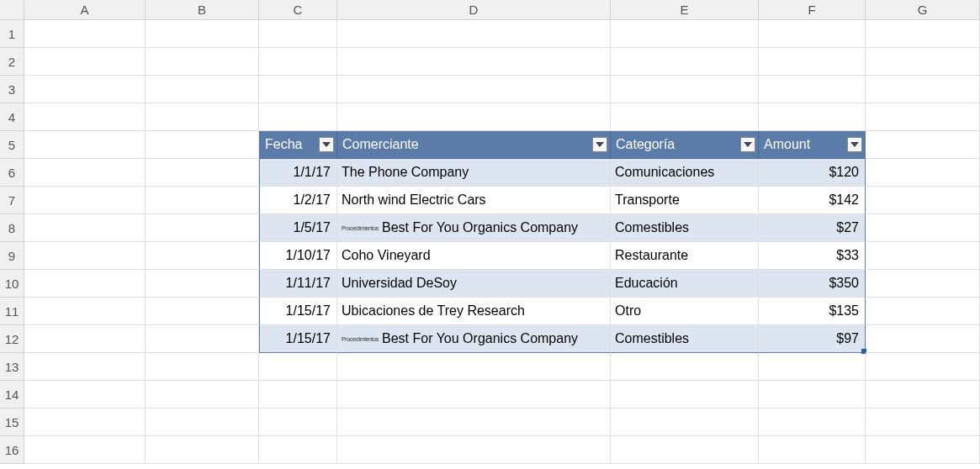 This screenshot has height=469, width=980. I want to click on cell-C6: 1/1/17, so click(298, 173).